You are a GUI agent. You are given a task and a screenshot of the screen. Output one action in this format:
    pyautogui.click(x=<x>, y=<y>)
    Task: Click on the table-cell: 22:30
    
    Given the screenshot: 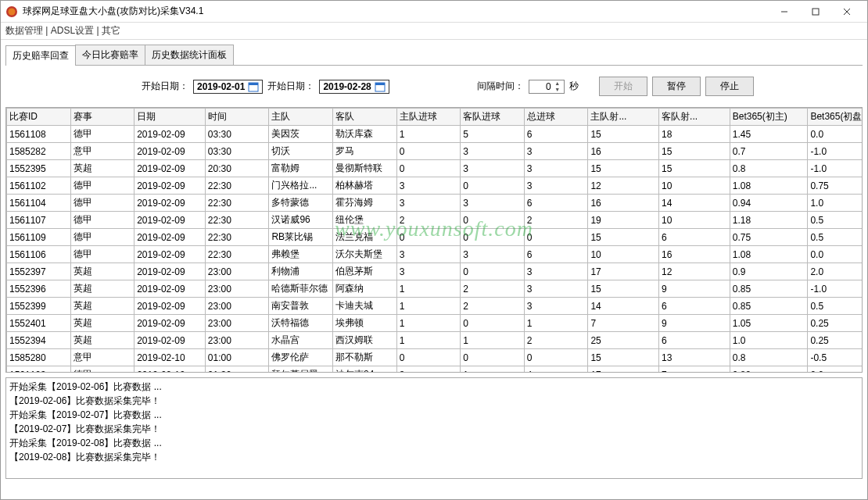 What is the action you would take?
    pyautogui.click(x=237, y=203)
    